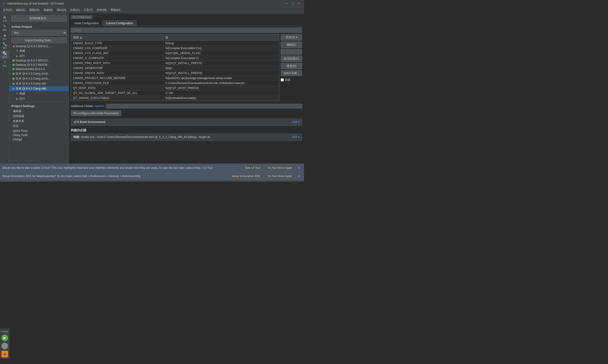 This screenshot has width=608, height=364. Describe the element at coordinates (117, 83) in the screenshot. I see `cmake-key: CMAKE_TOOLCHAIN_FILE` at that location.